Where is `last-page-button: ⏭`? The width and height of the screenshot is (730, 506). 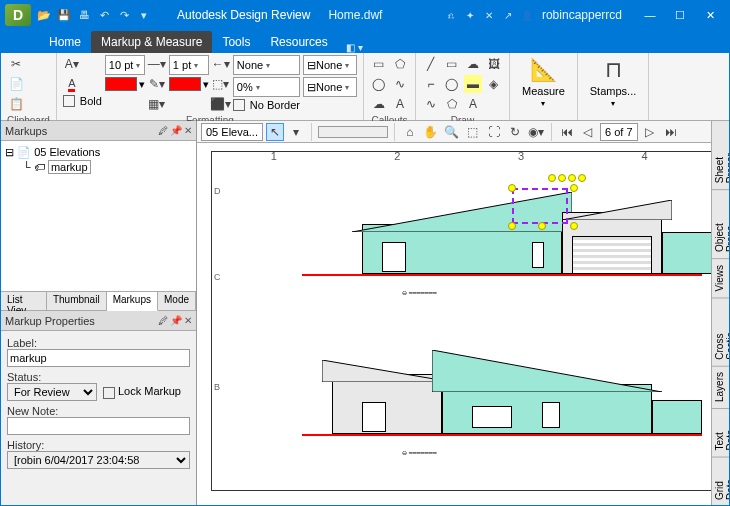 last-page-button: ⏭ is located at coordinates (671, 132).